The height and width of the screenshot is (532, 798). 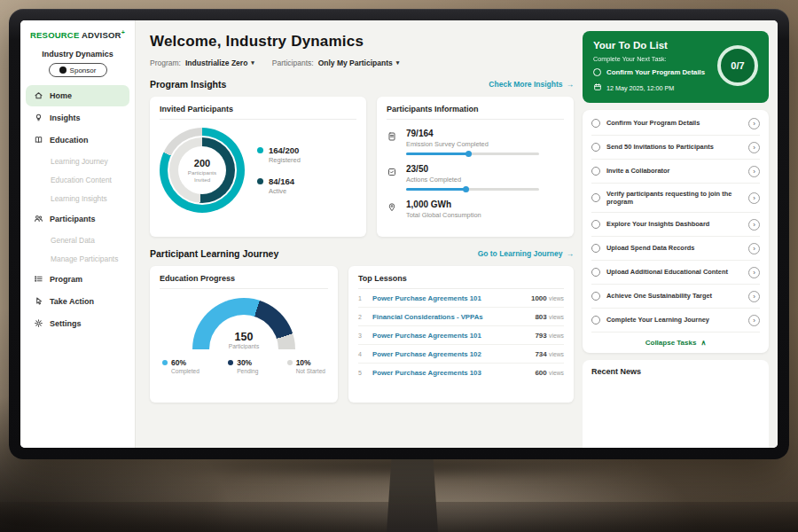 What do you see at coordinates (676, 342) in the screenshot?
I see `collapse-tasks-button: Collapse Tasks ∧` at bounding box center [676, 342].